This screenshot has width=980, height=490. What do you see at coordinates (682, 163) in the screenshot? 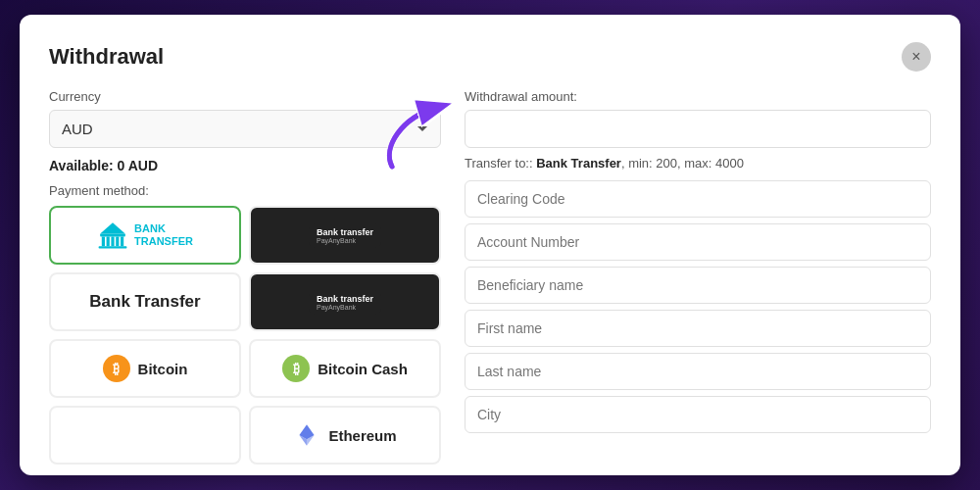
I see `transfer-limits: , min: 200, max: 4000` at bounding box center [682, 163].